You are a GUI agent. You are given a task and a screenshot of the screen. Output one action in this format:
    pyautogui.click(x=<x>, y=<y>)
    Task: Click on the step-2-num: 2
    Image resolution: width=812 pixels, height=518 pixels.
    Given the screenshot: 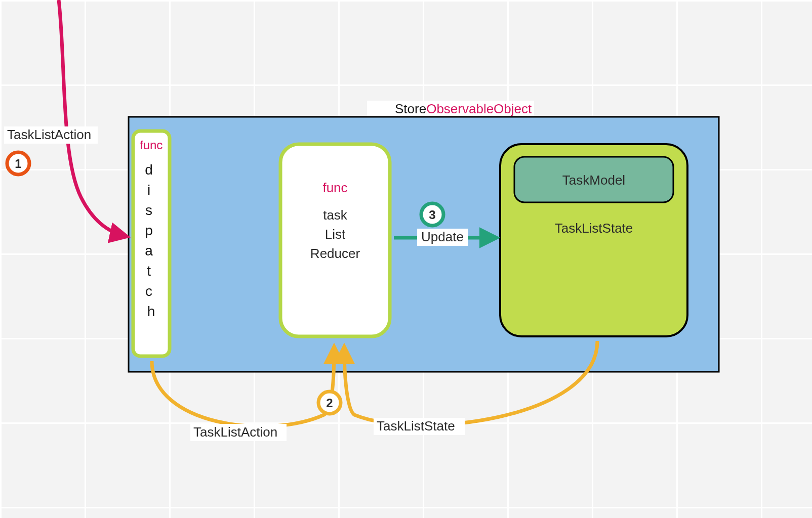 What is the action you would take?
    pyautogui.click(x=329, y=403)
    